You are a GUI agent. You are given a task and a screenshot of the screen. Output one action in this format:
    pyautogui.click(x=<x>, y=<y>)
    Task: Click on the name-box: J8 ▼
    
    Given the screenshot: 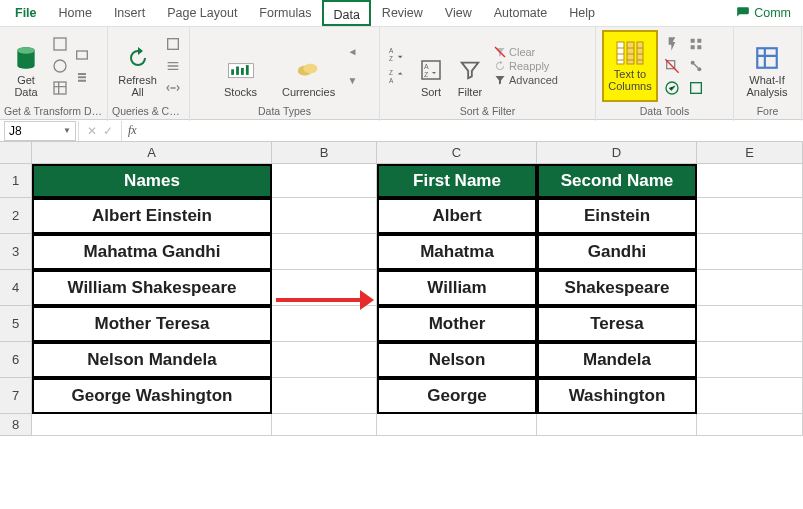 What is the action you would take?
    pyautogui.click(x=40, y=131)
    